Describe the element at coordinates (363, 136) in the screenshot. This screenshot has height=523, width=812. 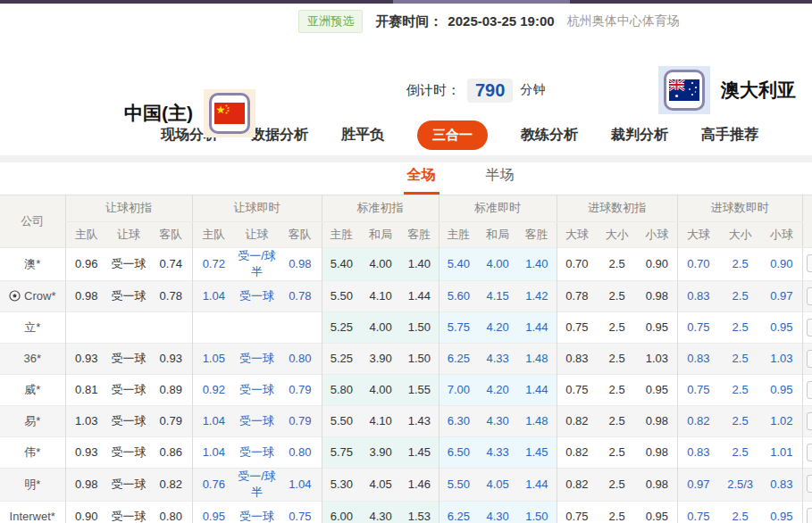
I see `nav-tab-2: 胜平负` at that location.